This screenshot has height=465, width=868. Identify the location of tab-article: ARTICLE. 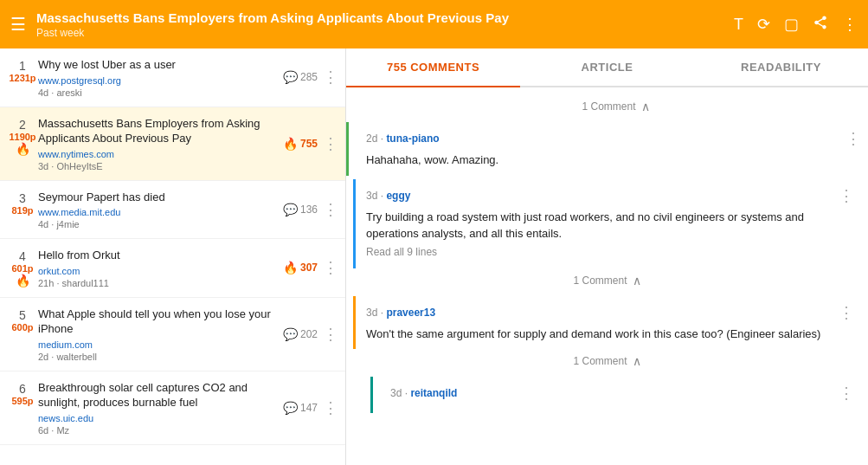
(608, 68).